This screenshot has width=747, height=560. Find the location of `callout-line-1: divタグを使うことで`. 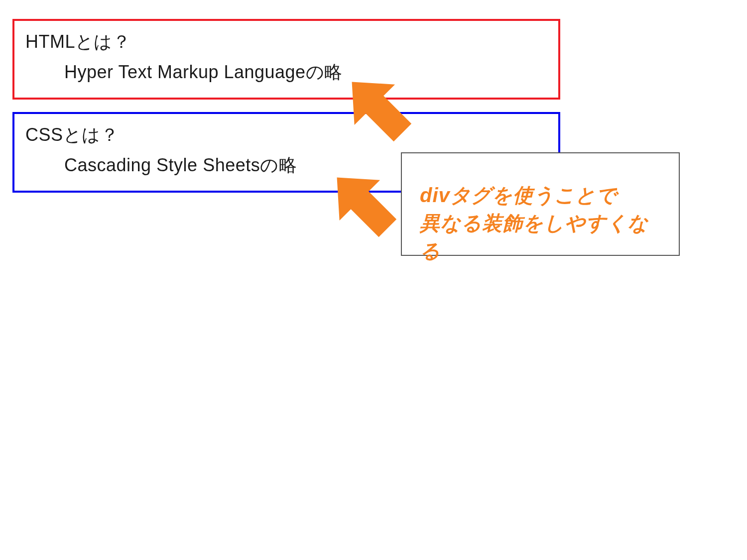

callout-line-1: divタグを使うことで is located at coordinates (518, 195).